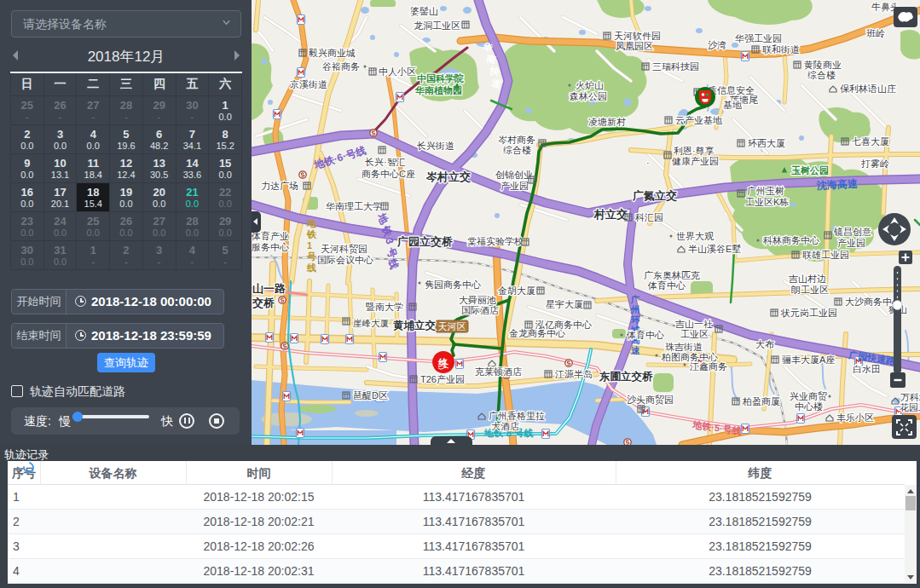  What do you see at coordinates (758, 38) in the screenshot?
I see `svg-text: 华强工业园` at bounding box center [758, 38].